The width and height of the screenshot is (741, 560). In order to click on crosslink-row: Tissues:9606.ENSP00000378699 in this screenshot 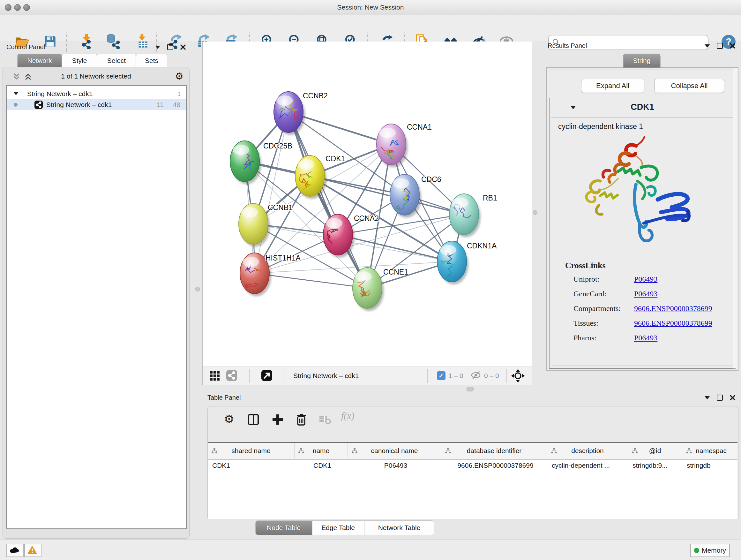, I will do `click(650, 326)`.